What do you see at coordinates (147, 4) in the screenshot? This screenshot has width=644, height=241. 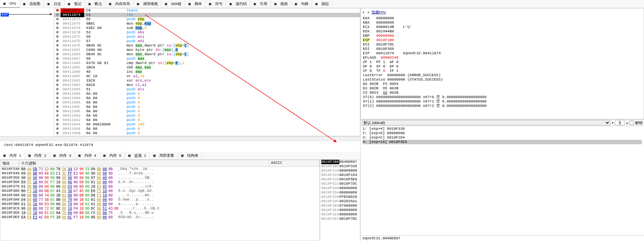 I see `tab-调用堆栈: ▣调用堆栈` at bounding box center [147, 4].